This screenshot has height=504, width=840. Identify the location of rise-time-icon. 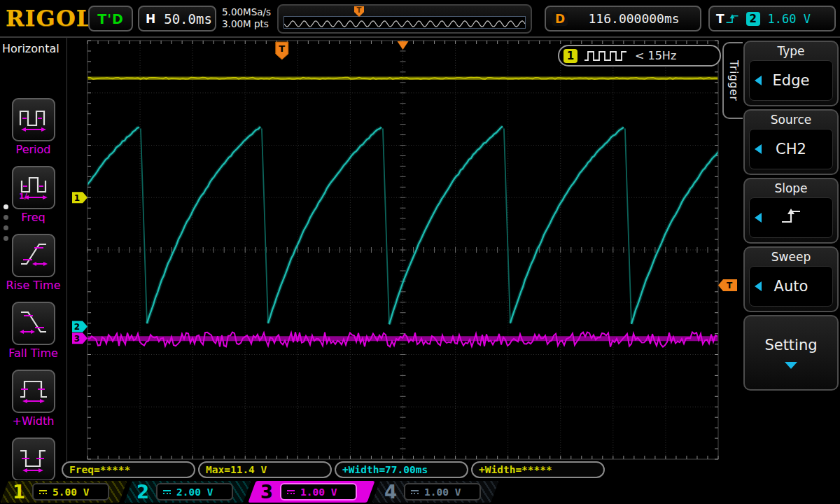
(34, 255).